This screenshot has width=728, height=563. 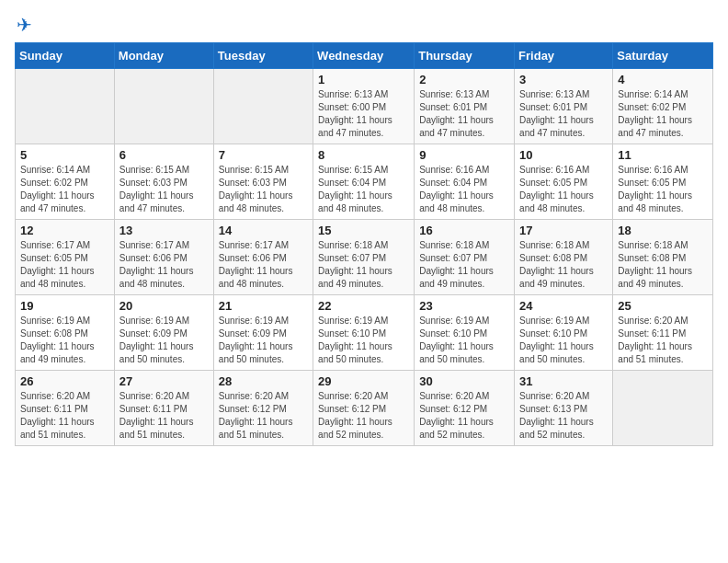 I want to click on calendar-cell: 3Sunrise: 6:13 AM Sunset: 6:01 PM Daylig…, so click(x=564, y=107).